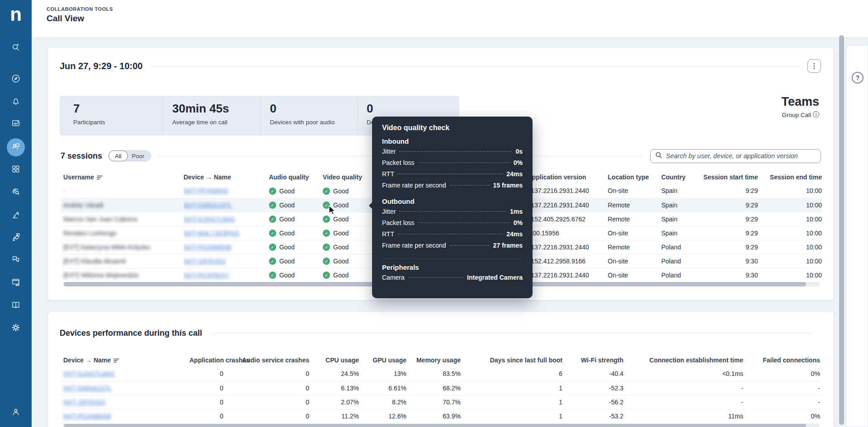 This screenshot has width=868, height=427. What do you see at coordinates (139, 156) in the screenshot?
I see `filter-poor-button: Poor` at bounding box center [139, 156].